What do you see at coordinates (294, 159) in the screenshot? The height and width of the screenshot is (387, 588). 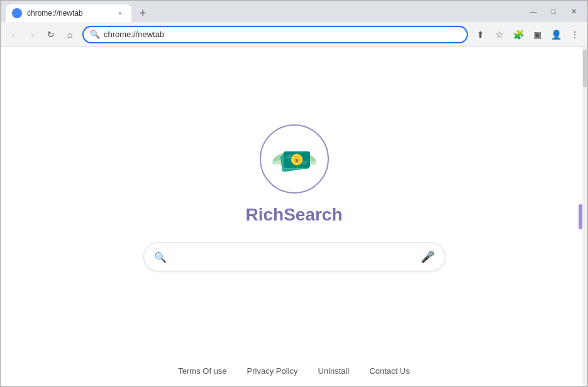 I see `logo-svg: $` at bounding box center [294, 159].